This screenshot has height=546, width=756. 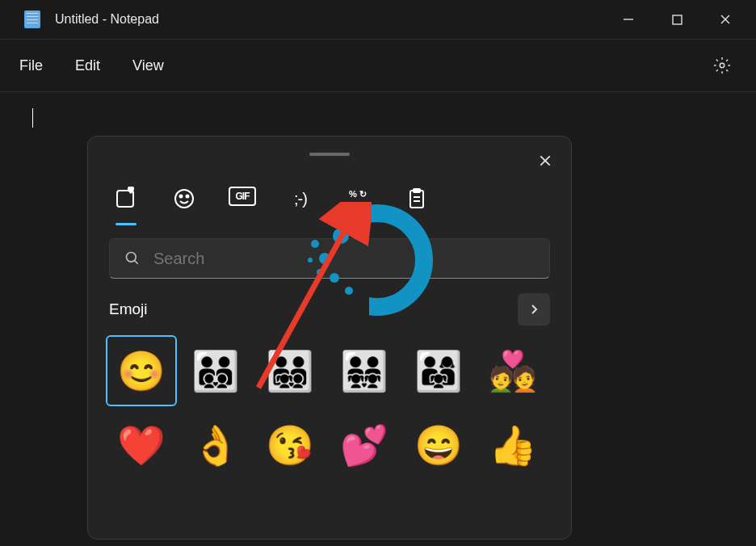 What do you see at coordinates (300, 199) in the screenshot?
I see `kaomoji-icon: ;-)` at bounding box center [300, 199].